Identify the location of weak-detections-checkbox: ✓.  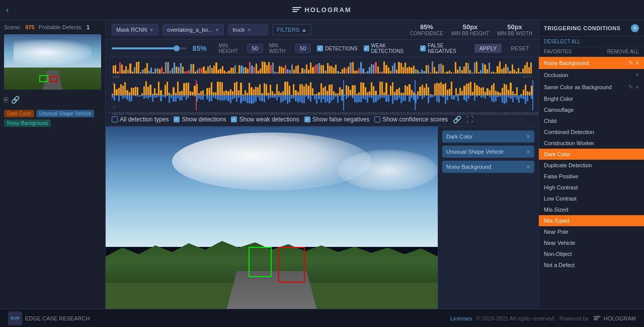
(366, 48).